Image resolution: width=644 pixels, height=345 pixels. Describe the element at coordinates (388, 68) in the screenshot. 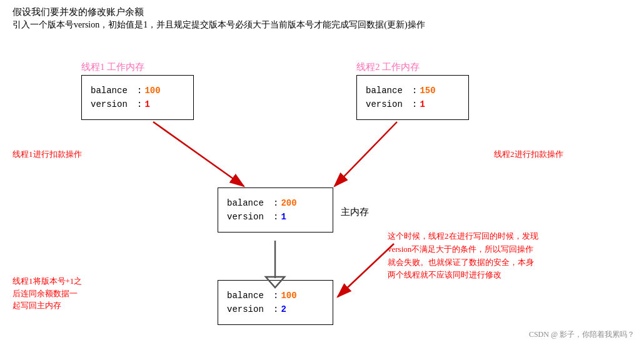

I see `thread2-label: 线程2 工作内存` at that location.